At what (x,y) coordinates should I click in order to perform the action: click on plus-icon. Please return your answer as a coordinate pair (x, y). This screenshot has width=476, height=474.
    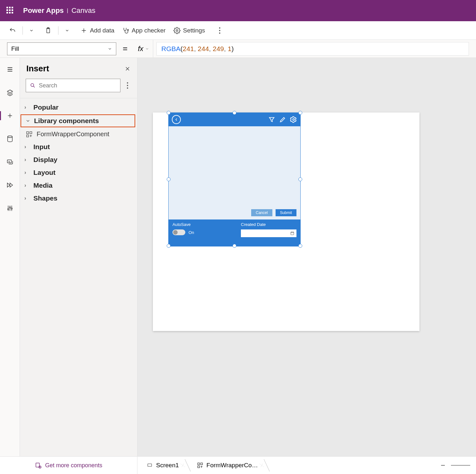
    Looking at the image, I should click on (84, 31).